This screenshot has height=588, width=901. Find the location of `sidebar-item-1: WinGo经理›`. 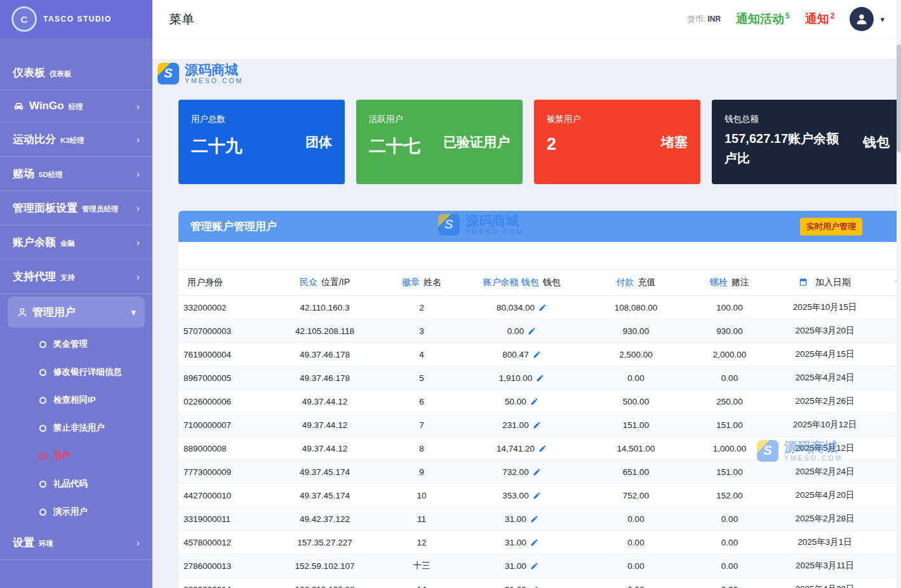

sidebar-item-1: WinGo经理› is located at coordinates (76, 107).